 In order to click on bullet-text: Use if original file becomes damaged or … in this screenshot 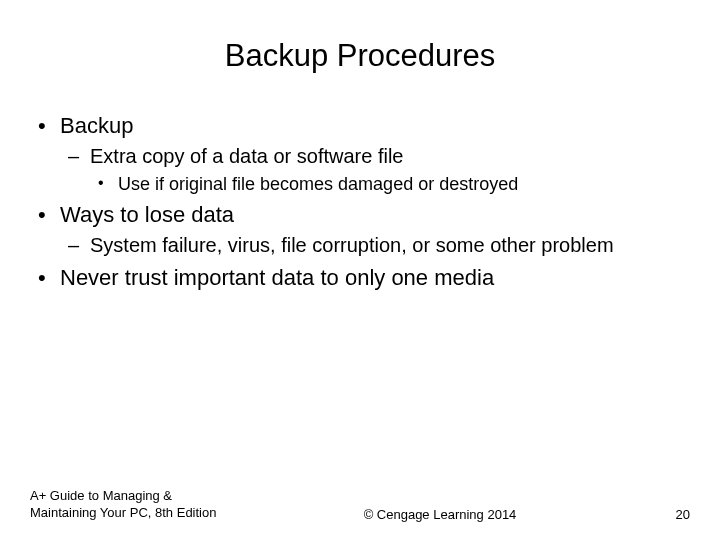, I will do `click(318, 184)`.